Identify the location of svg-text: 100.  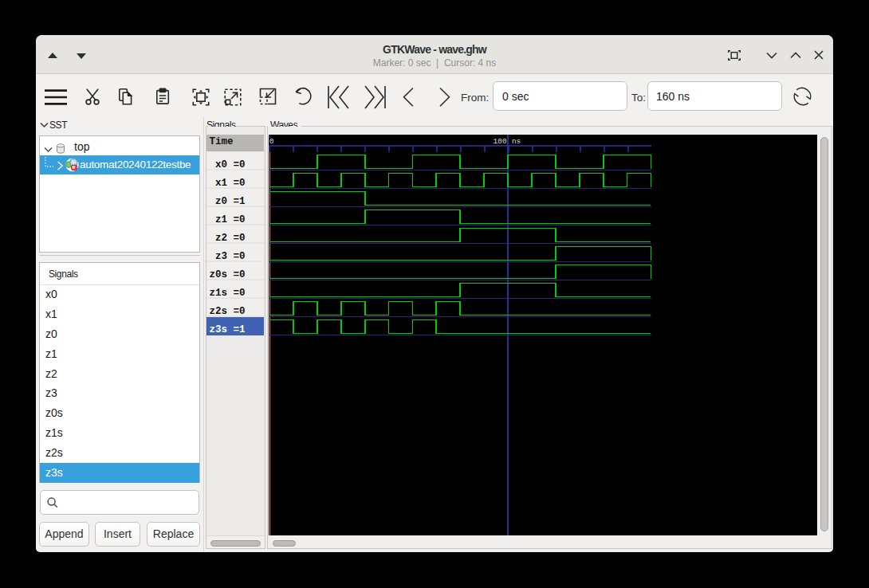
(501, 142).